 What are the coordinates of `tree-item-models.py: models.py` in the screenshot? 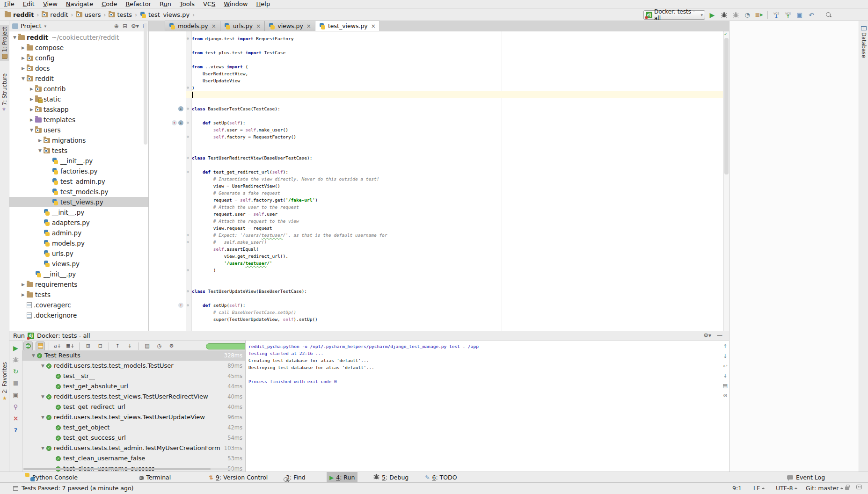 It's located at (79, 243).